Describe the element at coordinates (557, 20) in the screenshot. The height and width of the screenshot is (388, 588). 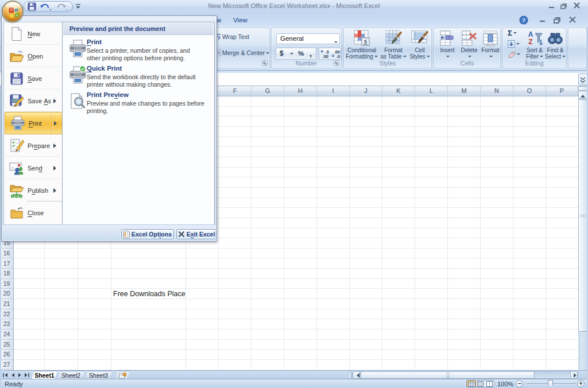
I see `workbook-restore-icon` at that location.